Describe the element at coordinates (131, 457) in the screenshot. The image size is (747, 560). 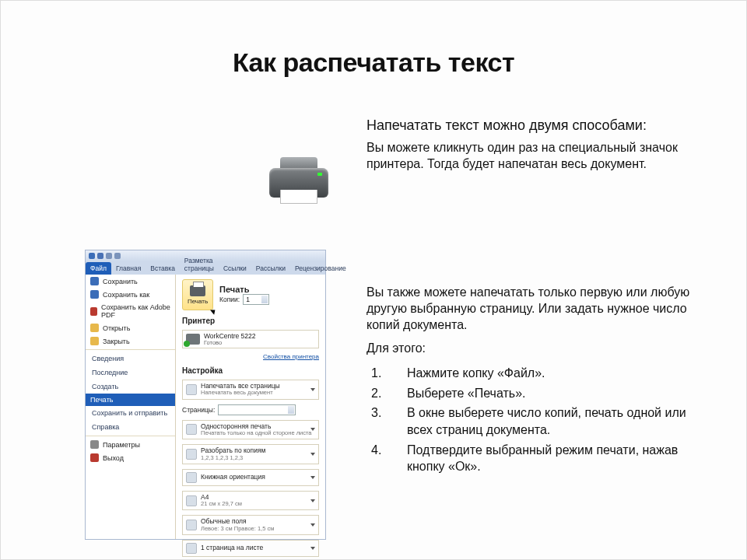
I see `menu-exit: Выход` at that location.